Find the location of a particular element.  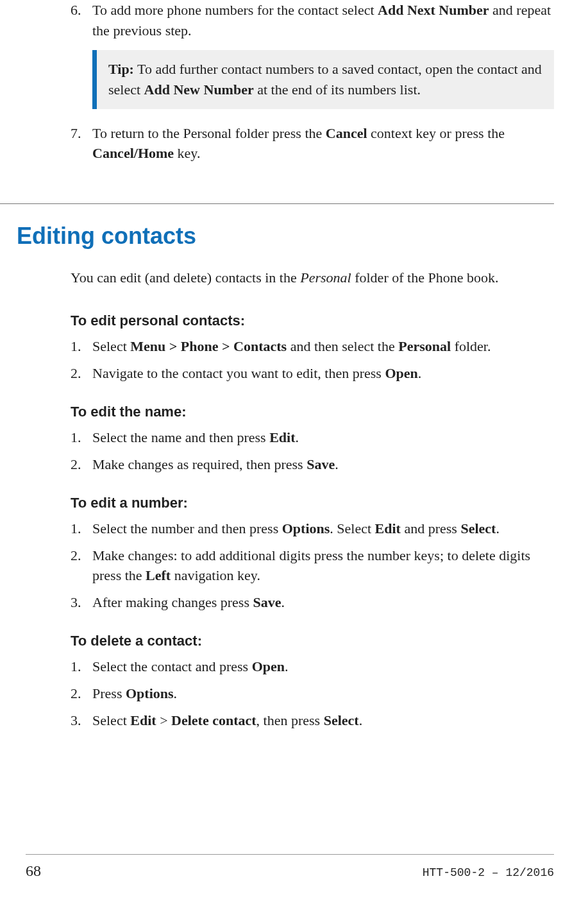

step-text: Make changes as required, then press Sav… is located at coordinates (215, 465).